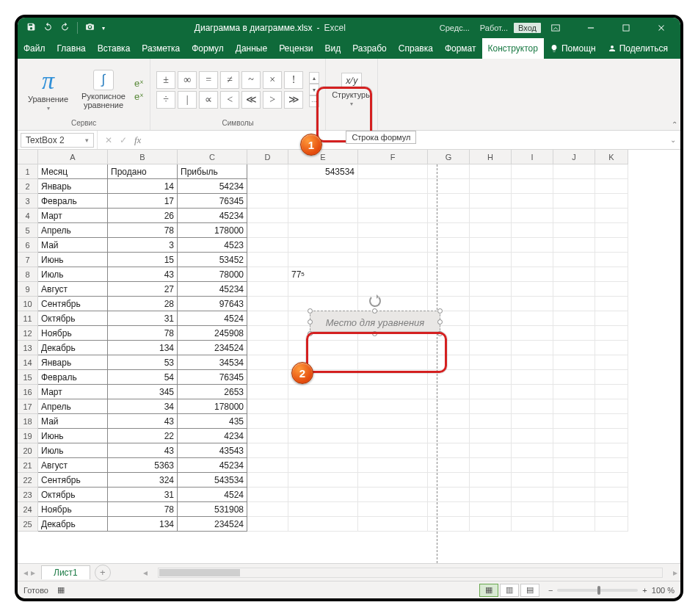  What do you see at coordinates (314, 90) in the screenshot?
I see `symbol-down-icon: ▾` at bounding box center [314, 90].